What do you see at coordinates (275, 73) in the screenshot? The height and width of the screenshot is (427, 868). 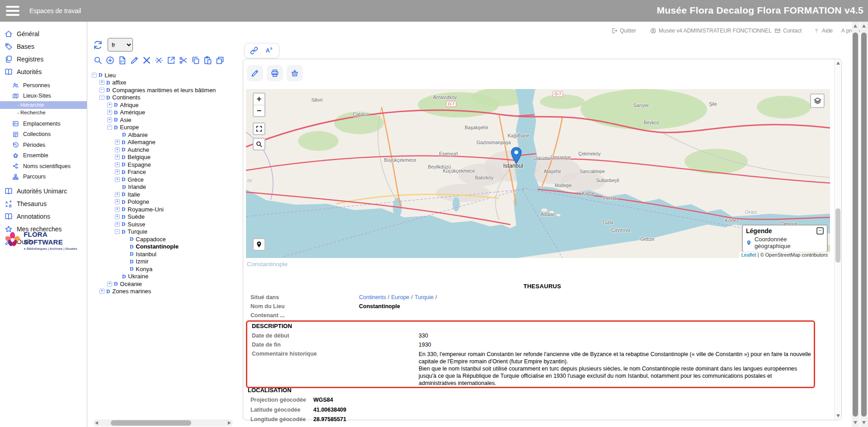 I see `print-button` at bounding box center [275, 73].